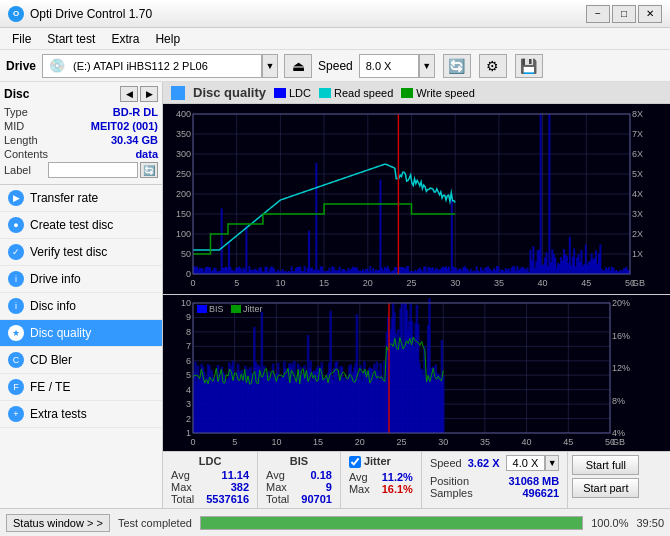  What do you see at coordinates (210, 480) in the screenshot?
I see `ldc-stats: LDC Avg 11.14 Max 382 Total 5537616` at bounding box center [210, 480].